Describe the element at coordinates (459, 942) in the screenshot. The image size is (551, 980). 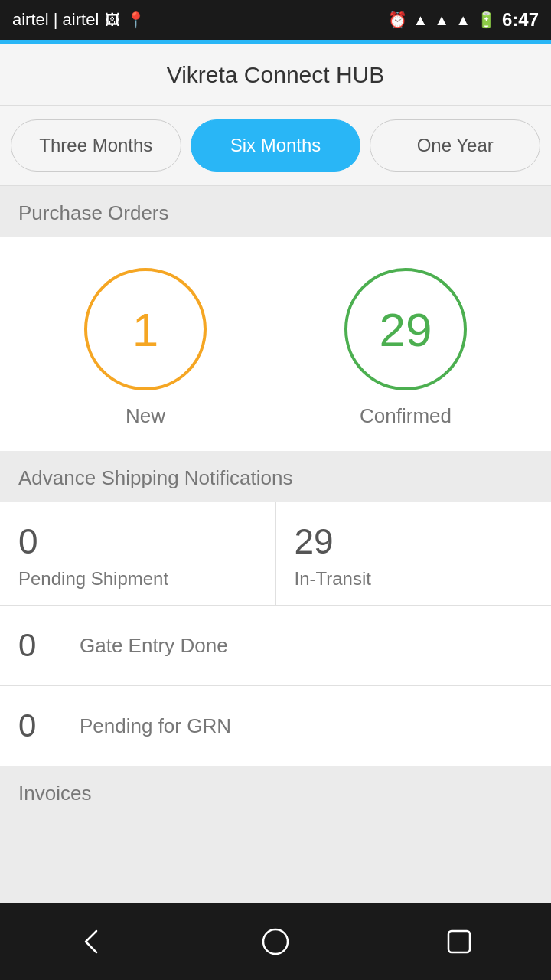
I see `recent-icon` at that location.